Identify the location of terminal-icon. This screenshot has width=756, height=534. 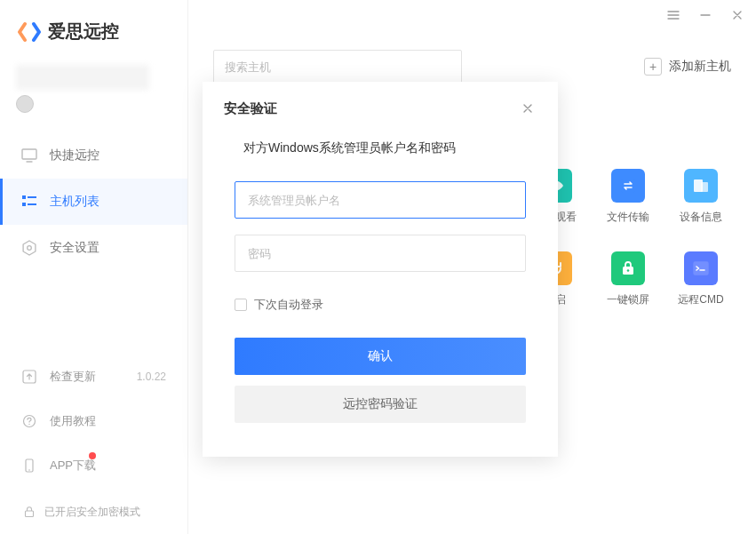
(701, 268).